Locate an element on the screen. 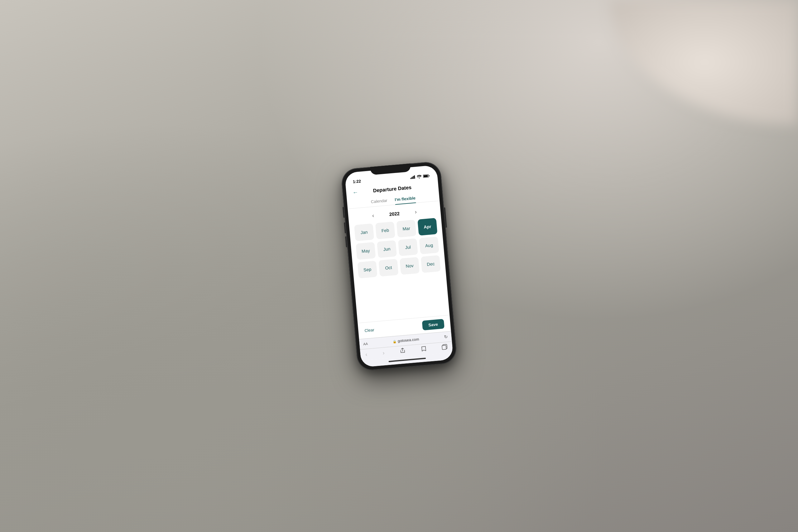  month-apr: Apr is located at coordinates (428, 227).